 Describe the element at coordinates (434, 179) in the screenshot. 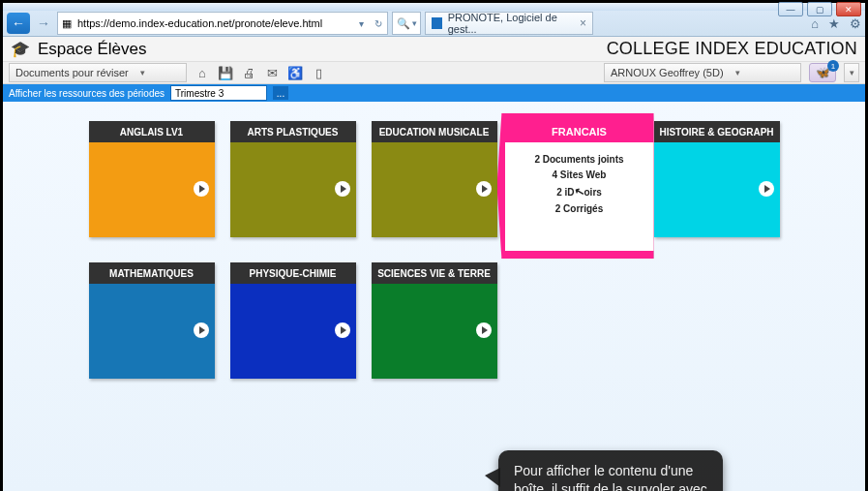

I see `subject-tile-musique: EDUCATION MUSICALE` at that location.